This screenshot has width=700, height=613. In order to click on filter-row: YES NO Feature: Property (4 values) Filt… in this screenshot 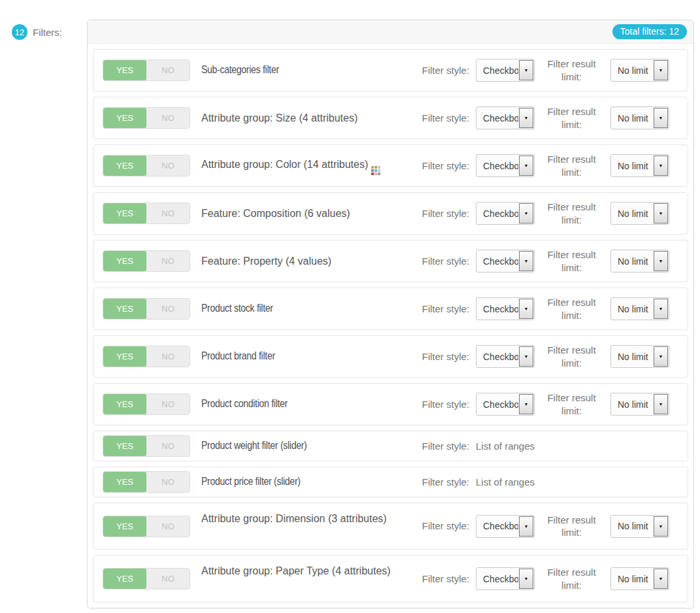, I will do `click(391, 261)`.